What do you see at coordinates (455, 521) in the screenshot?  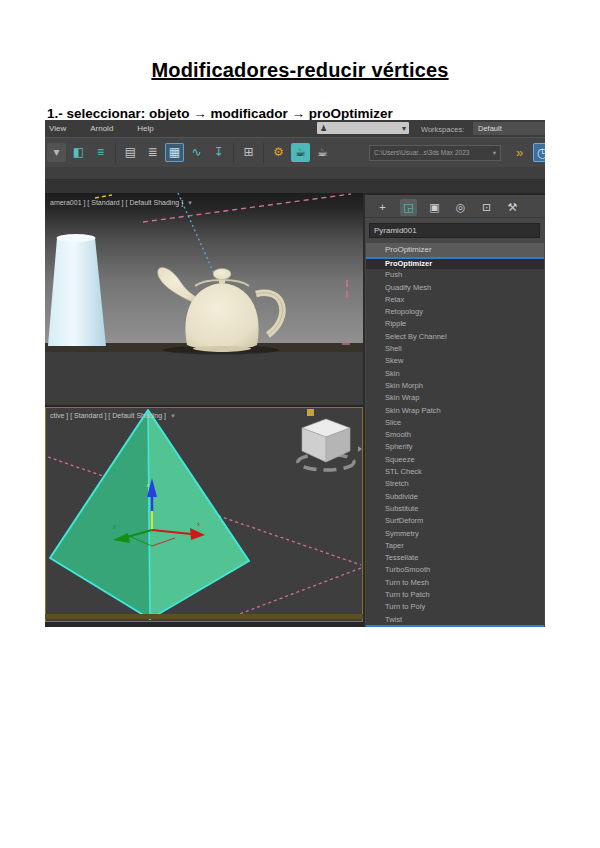 I see `modifier-item-surfdeform: SurfDeform` at bounding box center [455, 521].